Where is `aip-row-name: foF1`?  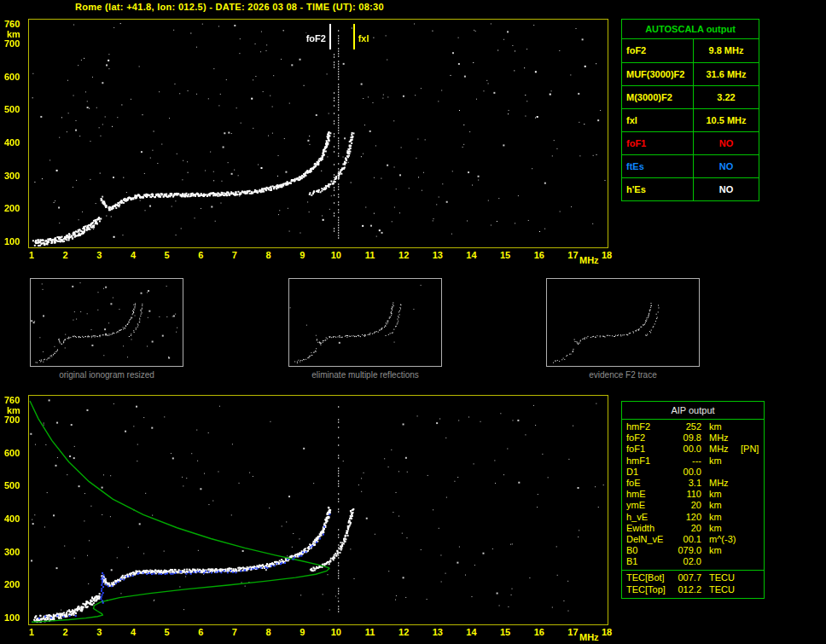 aip-row-name: foF1 is located at coordinates (650, 449).